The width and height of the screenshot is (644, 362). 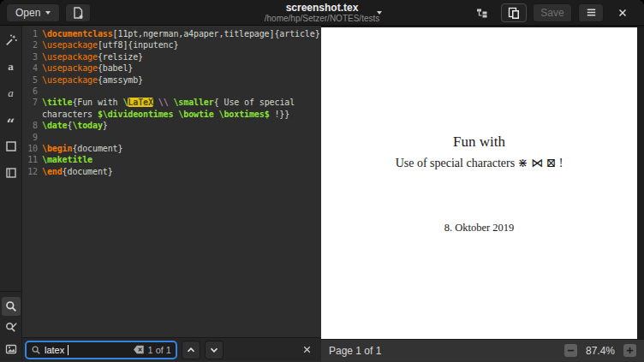 What do you see at coordinates (139, 349) in the screenshot?
I see `clear-search-icon` at bounding box center [139, 349].